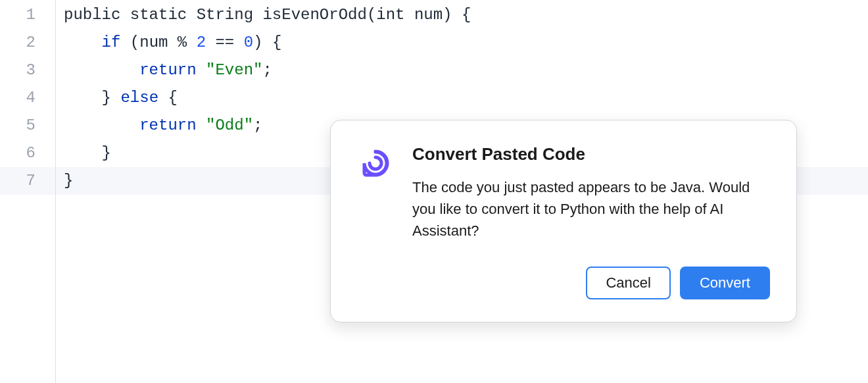 The height and width of the screenshot is (383, 868). Describe the element at coordinates (591, 154) in the screenshot. I see `dialog-title: Convert Pasted Code` at that location.